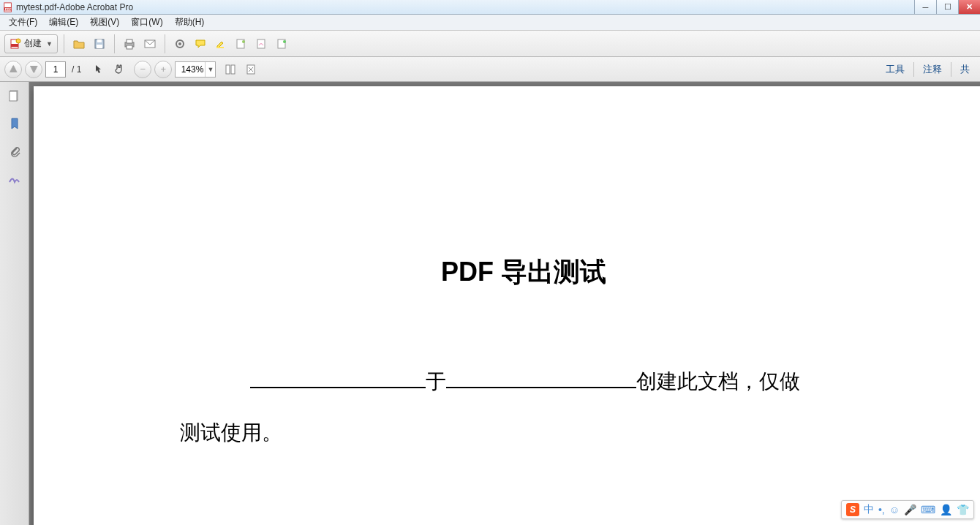  Describe the element at coordinates (34, 69) in the screenshot. I see `next-page-button: ⯆` at that location.